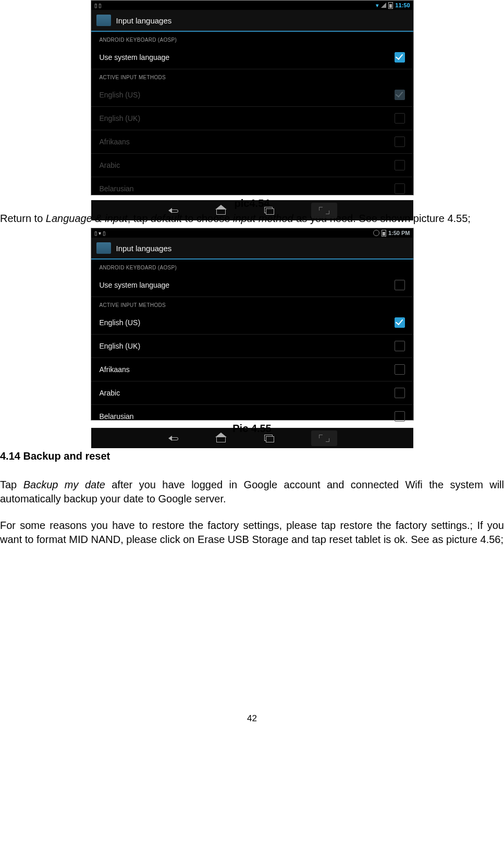 The height and width of the screenshot is (851, 504). I want to click on status-time: 11:50, so click(402, 5).